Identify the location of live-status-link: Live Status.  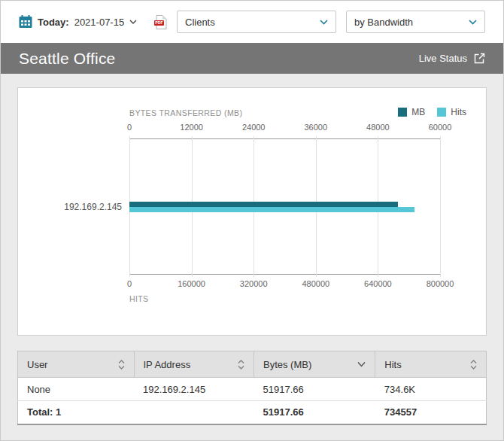
(452, 59).